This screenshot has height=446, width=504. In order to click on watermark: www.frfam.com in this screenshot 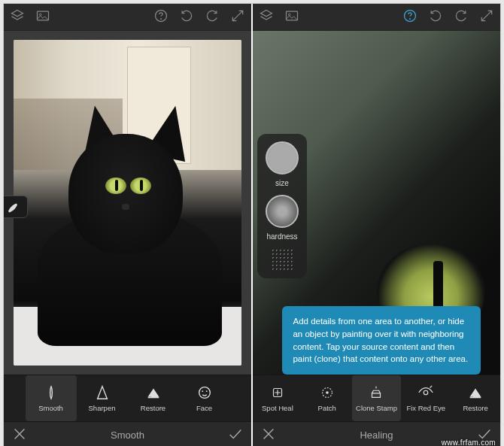, I will do `click(469, 442)`.